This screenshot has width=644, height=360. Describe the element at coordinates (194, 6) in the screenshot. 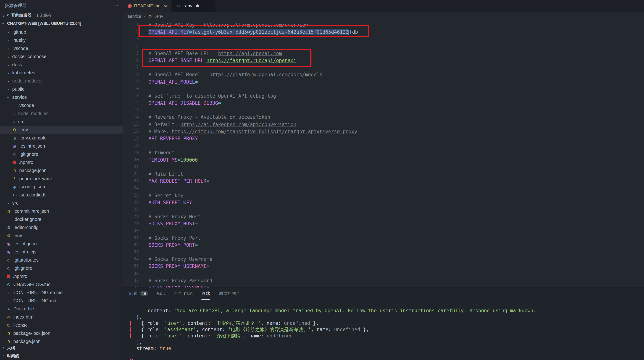

I see `tab-.env: ⚙.env` at that location.